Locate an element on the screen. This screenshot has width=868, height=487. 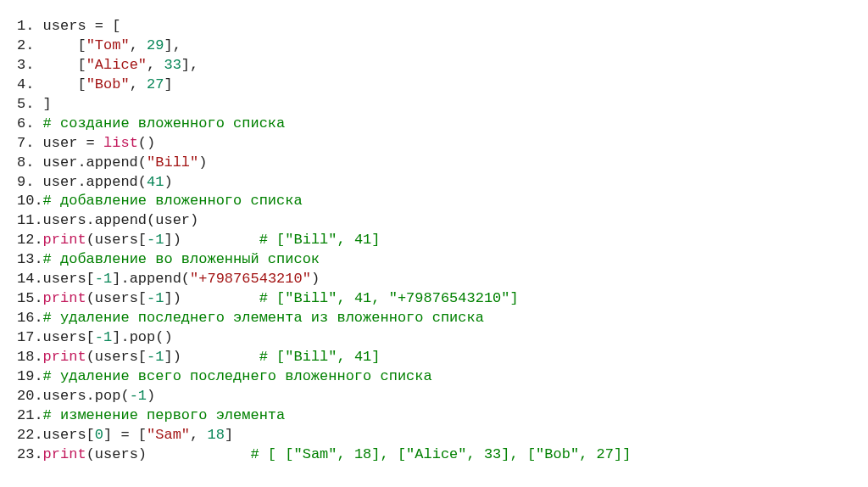
line-number: 9. is located at coordinates (25, 182).